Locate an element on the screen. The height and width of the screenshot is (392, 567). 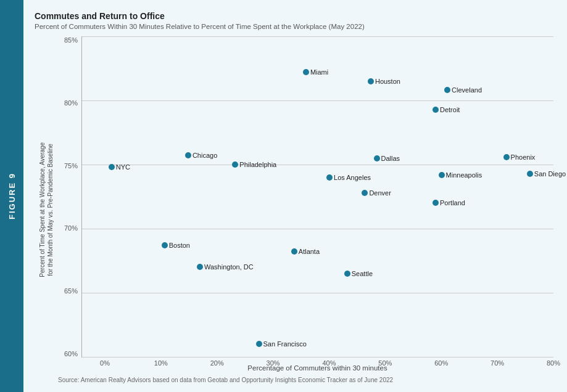
data-point-washington,-dc is located at coordinates (200, 267).